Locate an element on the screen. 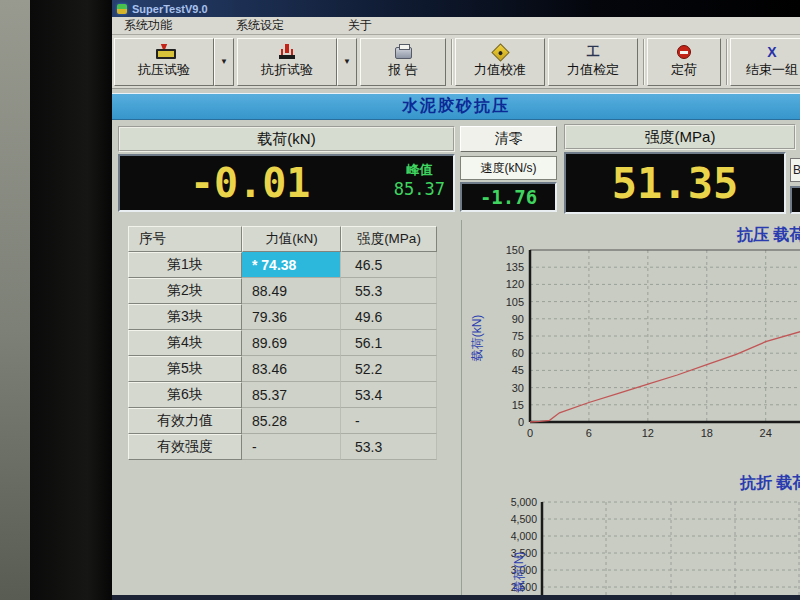 The width and height of the screenshot is (800, 600). toolbar-button-label: 抗压试验 is located at coordinates (164, 70).